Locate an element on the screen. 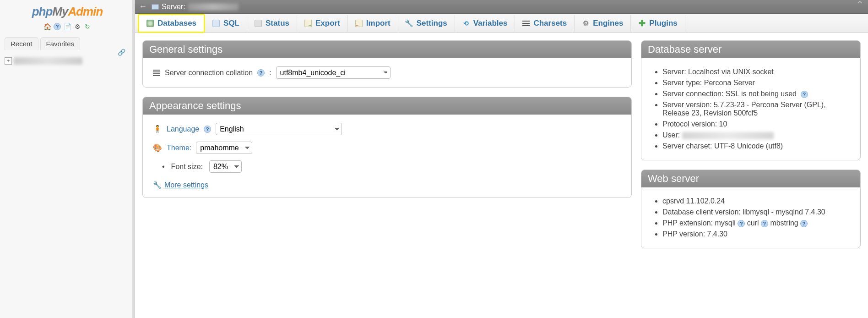  phpext-curl: curl is located at coordinates (753, 223).